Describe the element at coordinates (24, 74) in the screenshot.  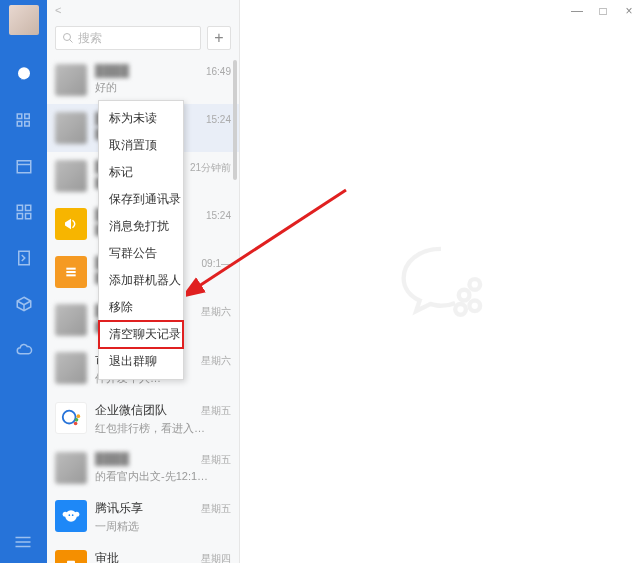
I see `chat-icon` at that location.